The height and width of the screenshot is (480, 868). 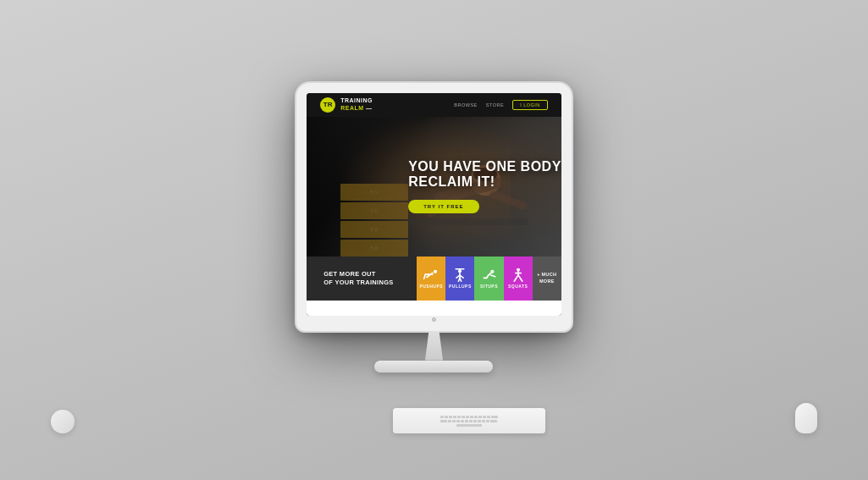 I want to click on accessories, so click(x=434, y=418).